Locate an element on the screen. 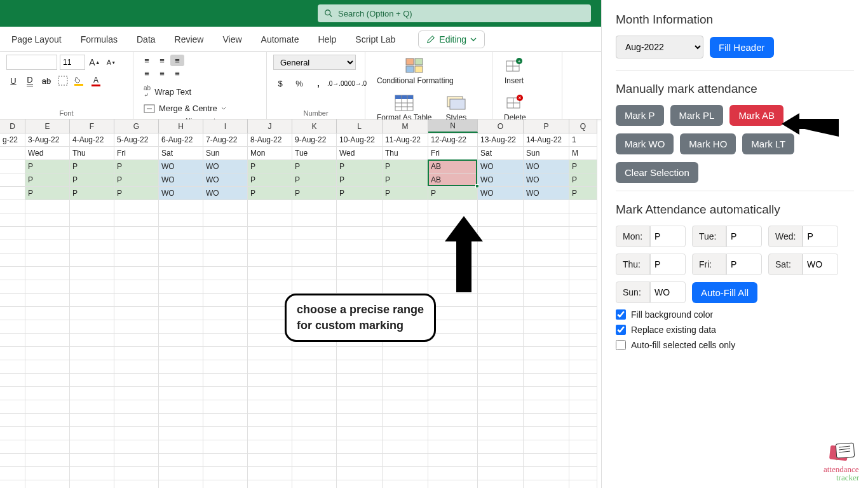 This screenshot has width=868, height=488. column-header-E: E is located at coordinates (48, 126).